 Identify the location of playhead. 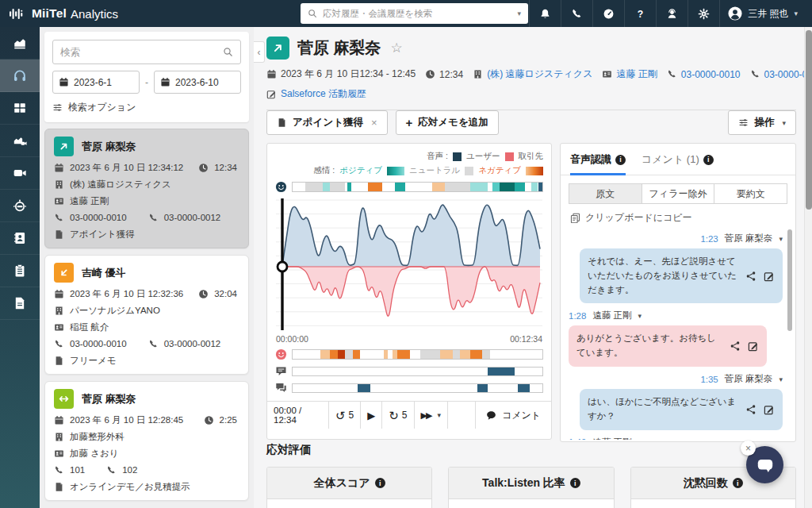
(282, 264).